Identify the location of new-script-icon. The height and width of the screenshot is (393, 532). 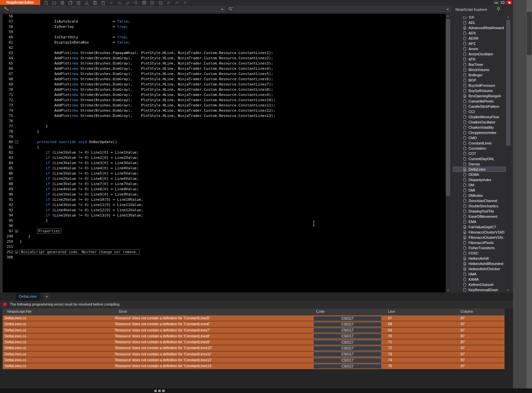
(46, 3).